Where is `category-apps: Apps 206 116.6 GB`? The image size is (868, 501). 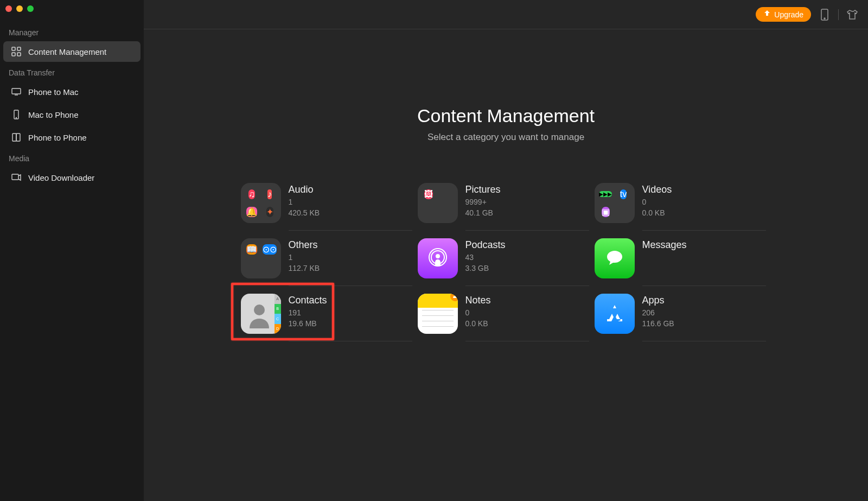 category-apps: Apps 206 116.6 GB is located at coordinates (683, 314).